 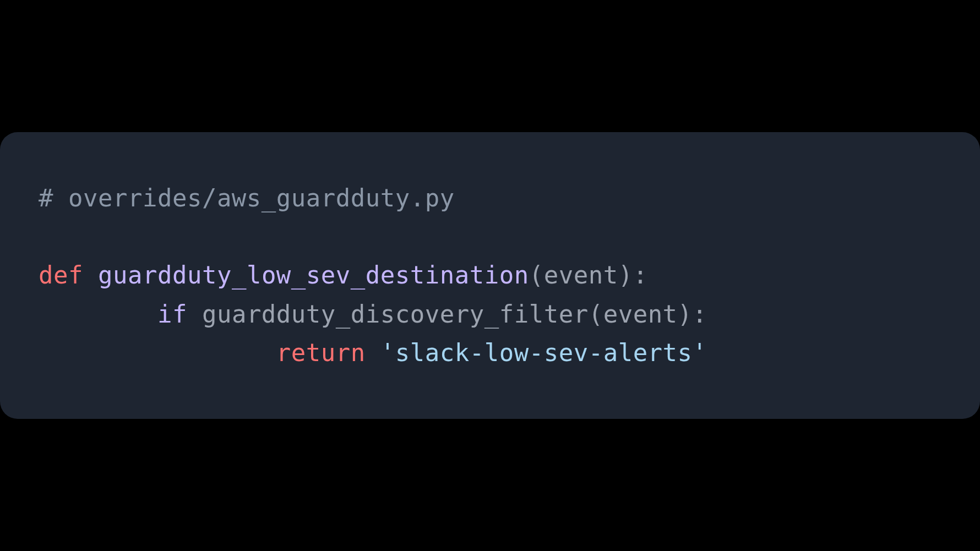 What do you see at coordinates (685, 314) in the screenshot?
I see `close-paren-2: )` at bounding box center [685, 314].